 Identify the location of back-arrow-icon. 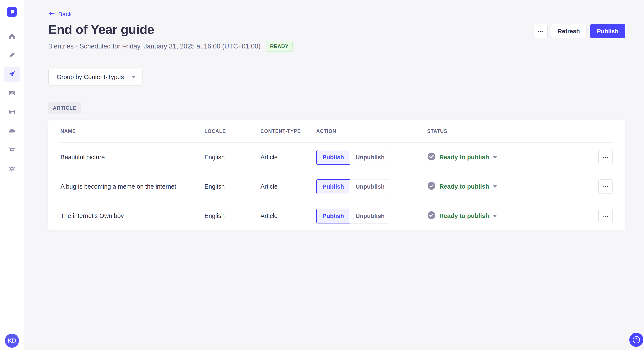
(52, 14).